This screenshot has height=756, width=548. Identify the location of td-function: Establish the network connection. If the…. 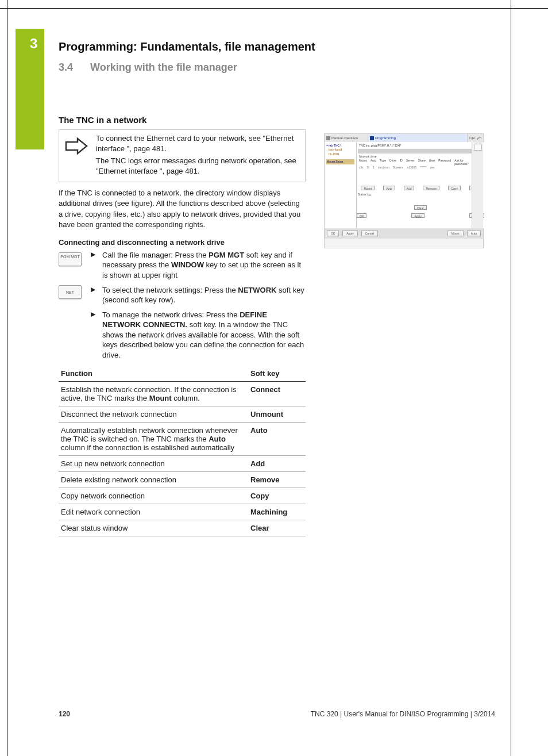
(153, 394).